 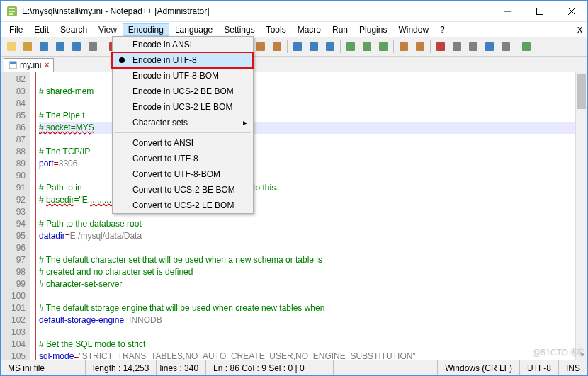 What do you see at coordinates (313, 355) in the screenshot?
I see `code-line: sql-mode="STRICT_TRANS_TABLES,NO_AUTO_CR…` at bounding box center [313, 355].